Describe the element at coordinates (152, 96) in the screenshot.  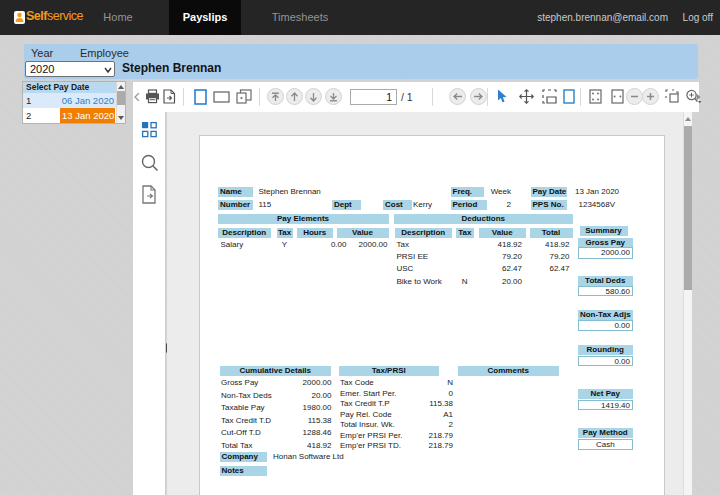
I see `print-button` at that location.